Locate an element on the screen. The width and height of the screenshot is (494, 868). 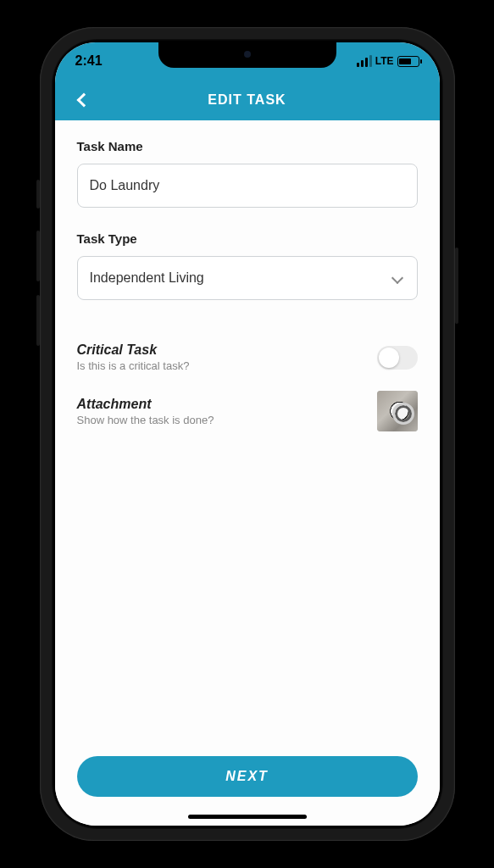
attachment-title: Attachment is located at coordinates (146, 404).